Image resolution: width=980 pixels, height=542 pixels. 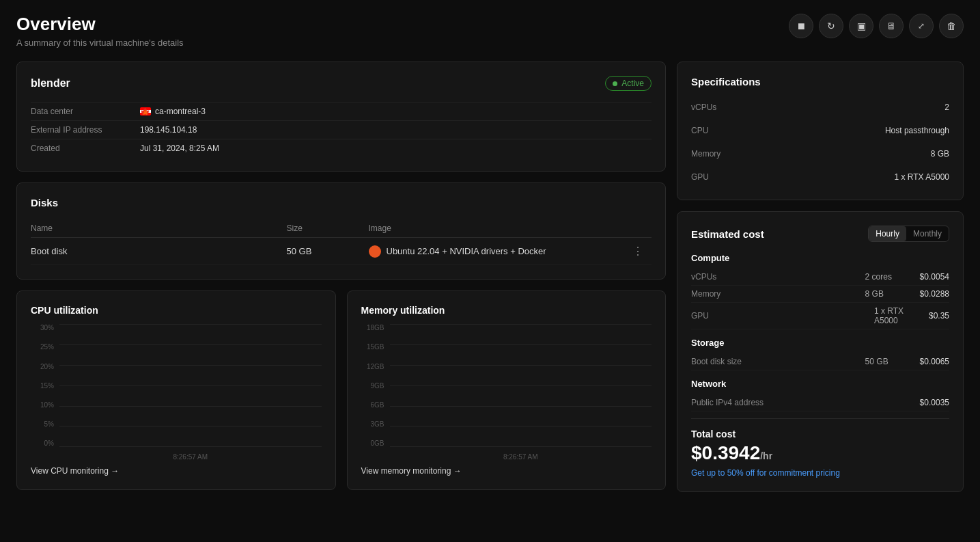 What do you see at coordinates (507, 310) in the screenshot?
I see `memory-chart-title: Memory utilization` at bounding box center [507, 310].